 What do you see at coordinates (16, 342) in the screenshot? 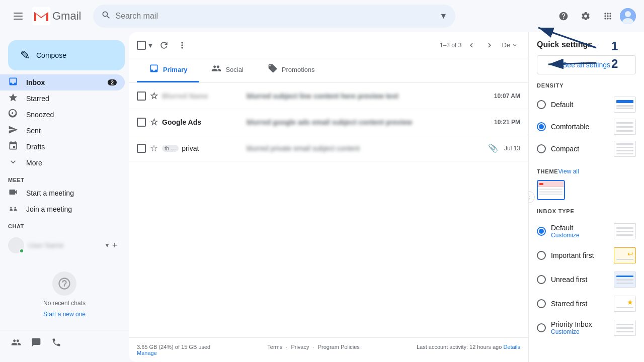
I see `people-icon-button` at bounding box center [16, 342].